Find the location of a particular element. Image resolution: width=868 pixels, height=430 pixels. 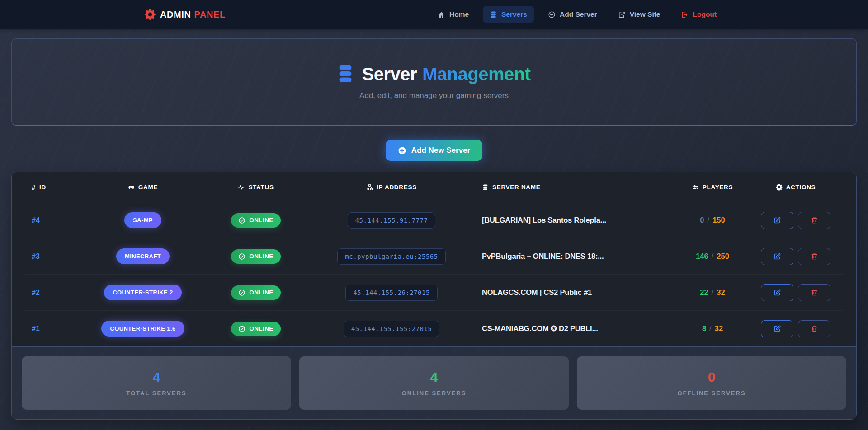

col-header-server-name: SERVER NAME is located at coordinates (579, 187).